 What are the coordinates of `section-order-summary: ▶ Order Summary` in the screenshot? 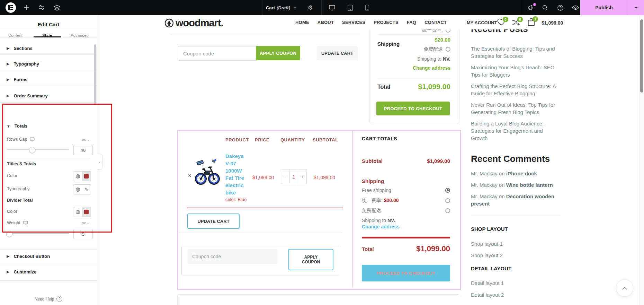 It's located at (27, 96).